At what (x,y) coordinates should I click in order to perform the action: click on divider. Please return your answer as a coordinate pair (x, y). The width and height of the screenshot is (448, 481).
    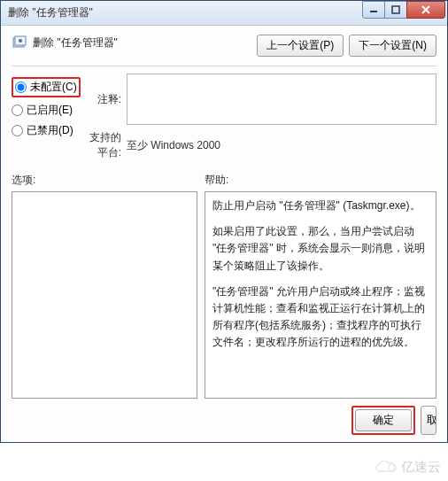
    Looking at the image, I should click on (224, 66).